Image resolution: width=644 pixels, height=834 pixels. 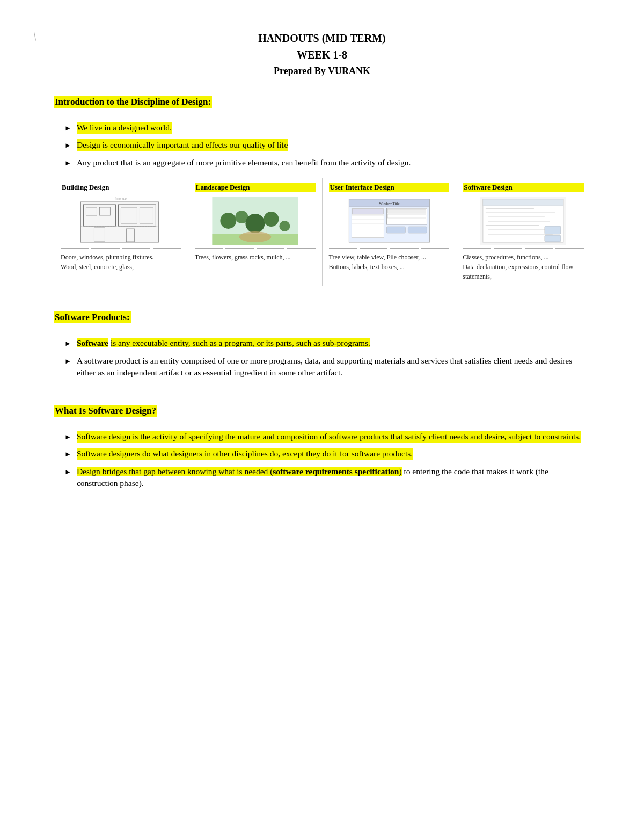 I want to click on building-design-image: floor plan, so click(x=121, y=221).